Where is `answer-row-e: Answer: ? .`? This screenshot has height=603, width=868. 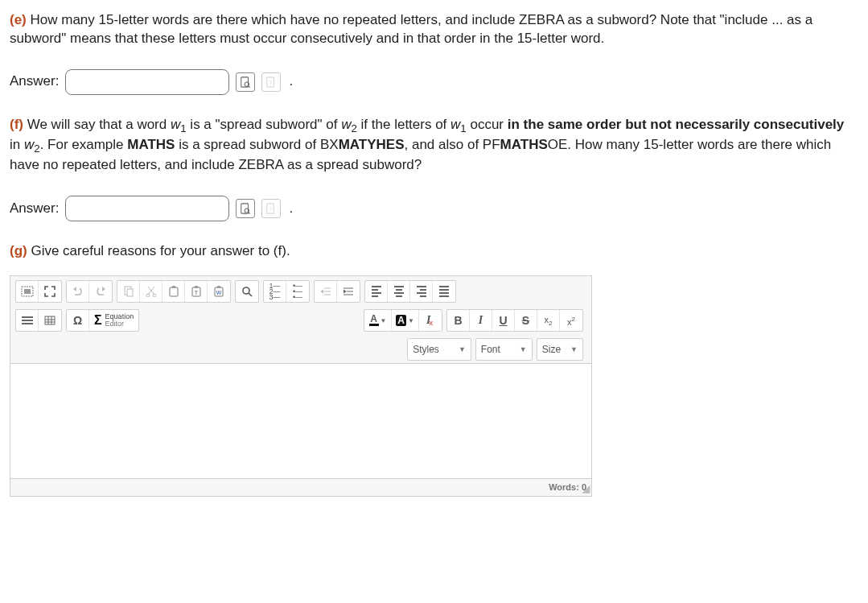
answer-row-e: Answer: ? . is located at coordinates (434, 82).